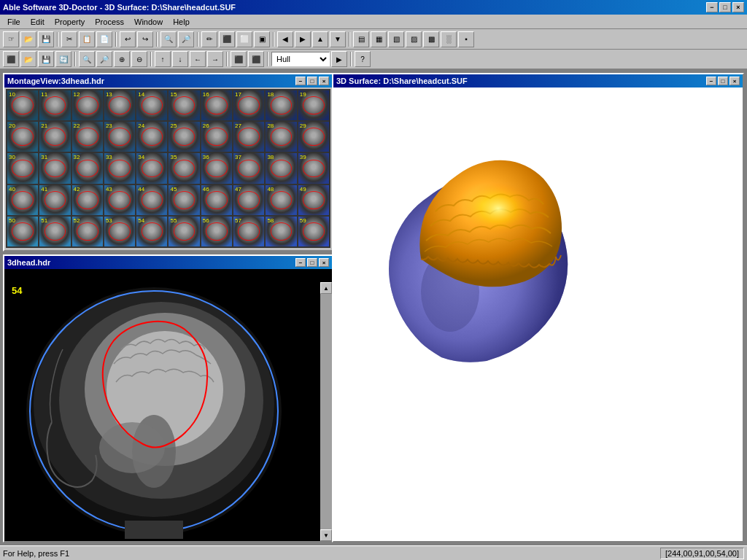 This screenshot has height=560, width=747. Describe the element at coordinates (312, 262) in the screenshot. I see `slice-maximize: □` at that location.